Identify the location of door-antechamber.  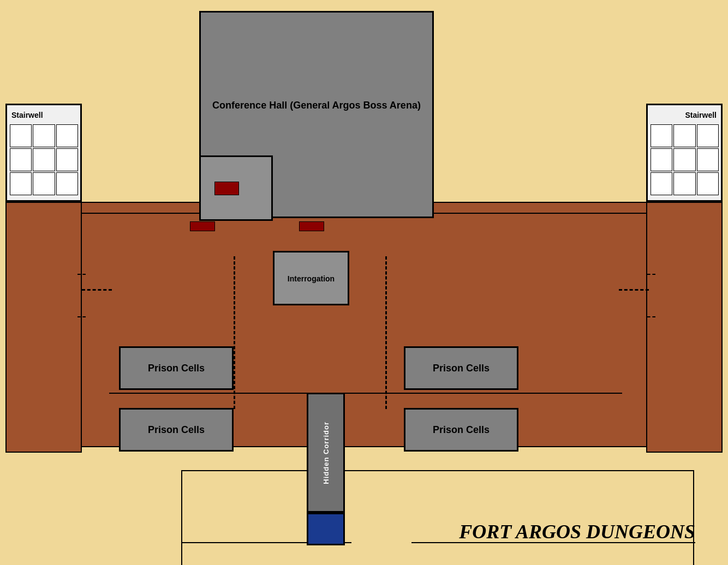
(227, 189).